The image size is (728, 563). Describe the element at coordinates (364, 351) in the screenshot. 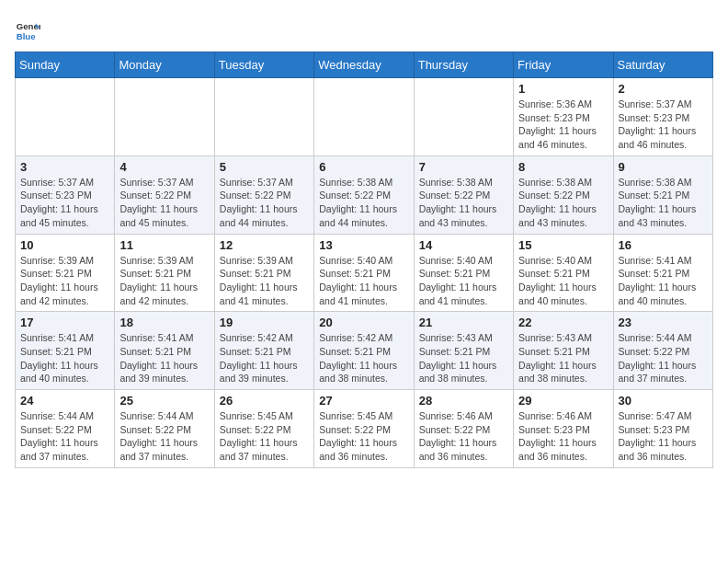

I see `calendar-cell: 20Sunrise: 5:42 AM Sunset: 5:21 PM Dayli…` at that location.